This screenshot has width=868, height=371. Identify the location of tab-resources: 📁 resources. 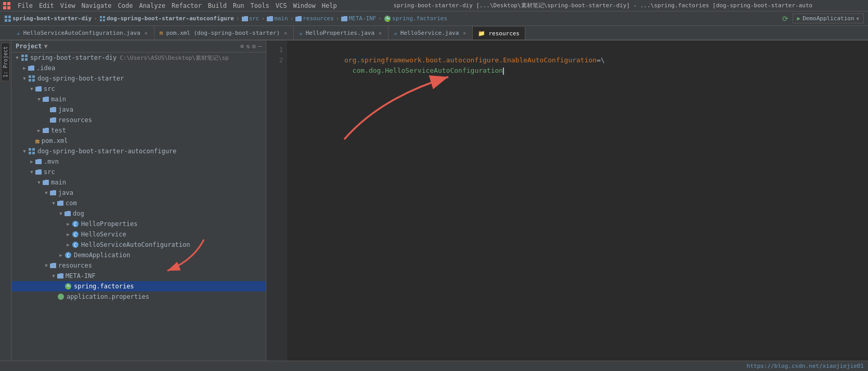
(499, 34).